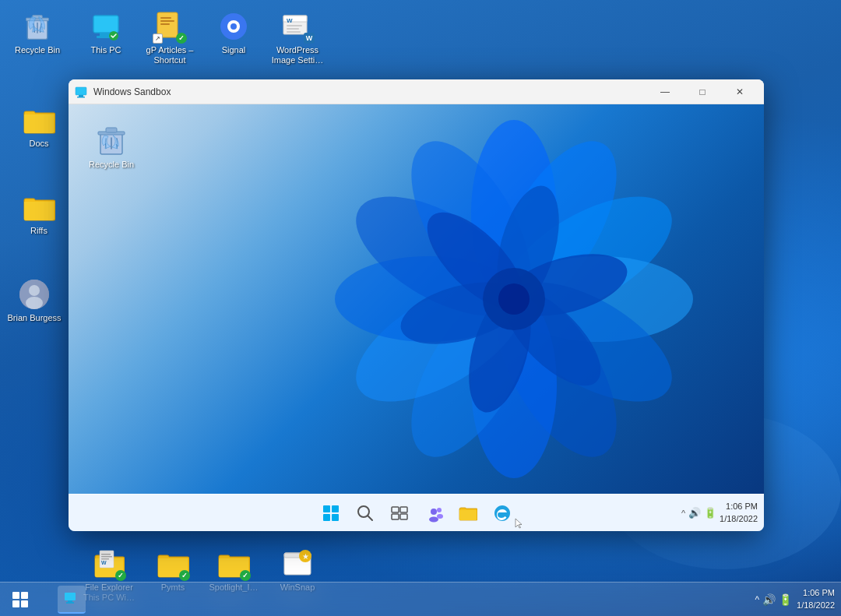 This screenshot has height=616, width=841. What do you see at coordinates (39, 126) in the screenshot?
I see `desktop-icon-docs: Docs` at bounding box center [39, 126].